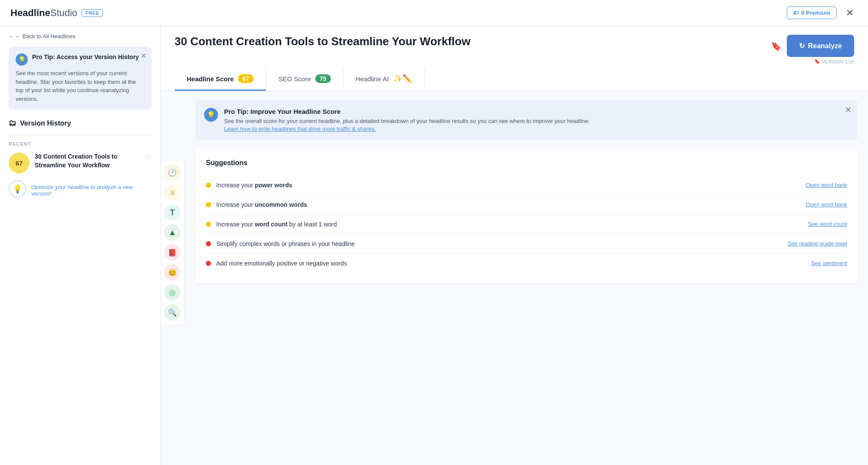  What do you see at coordinates (172, 193) in the screenshot?
I see `list-rail-icon: ≡` at bounding box center [172, 193].